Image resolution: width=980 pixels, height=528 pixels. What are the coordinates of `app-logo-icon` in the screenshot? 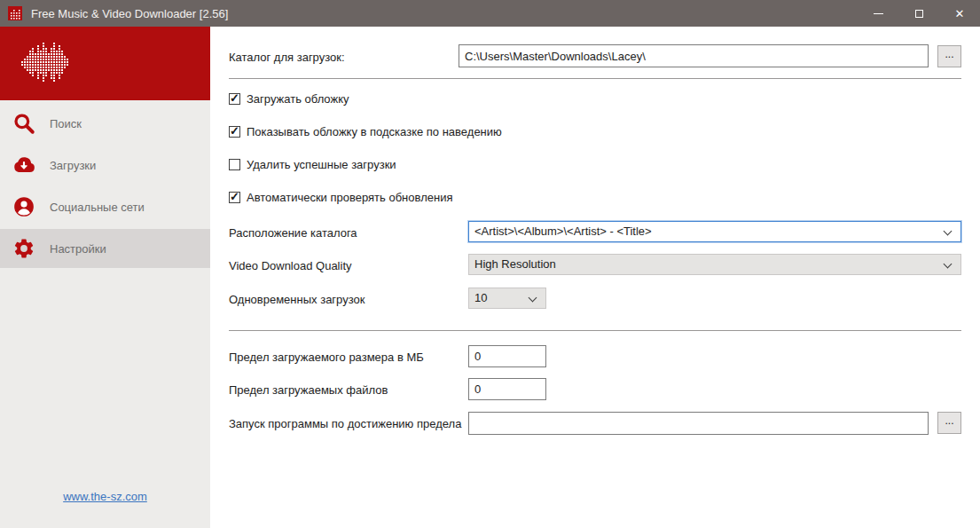 It's located at (15, 13).